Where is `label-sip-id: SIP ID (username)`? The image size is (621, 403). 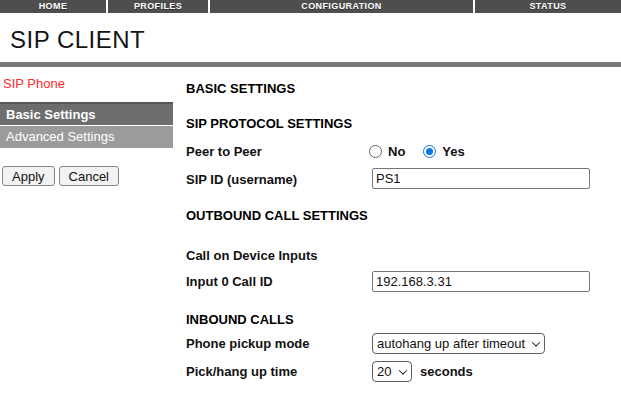
label-sip-id: SIP ID (username) is located at coordinates (242, 180).